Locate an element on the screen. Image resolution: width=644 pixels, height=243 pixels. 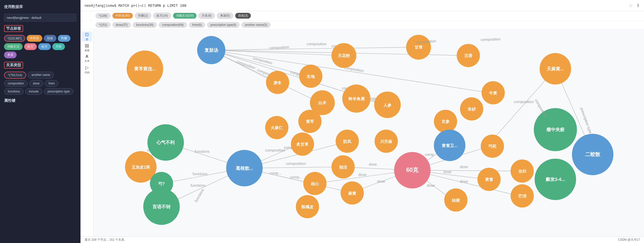
filter-chip-dose: dose(37) is located at coordinates (122, 25).